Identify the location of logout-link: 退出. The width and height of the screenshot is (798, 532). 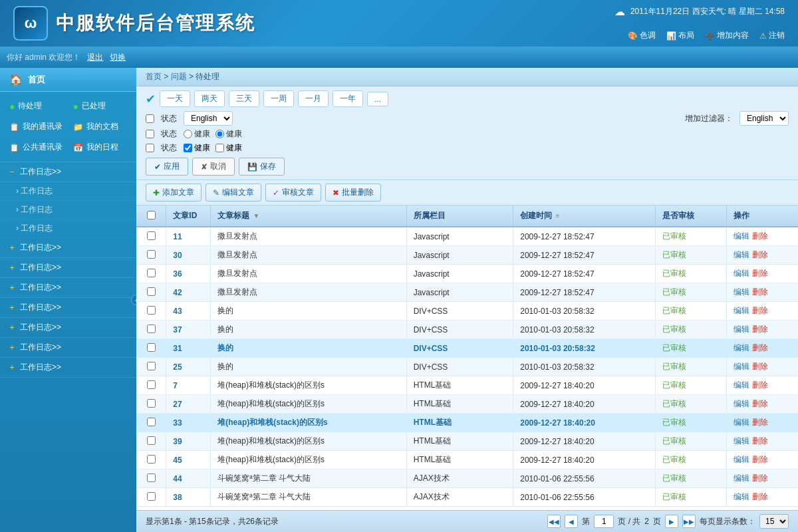
(95, 57).